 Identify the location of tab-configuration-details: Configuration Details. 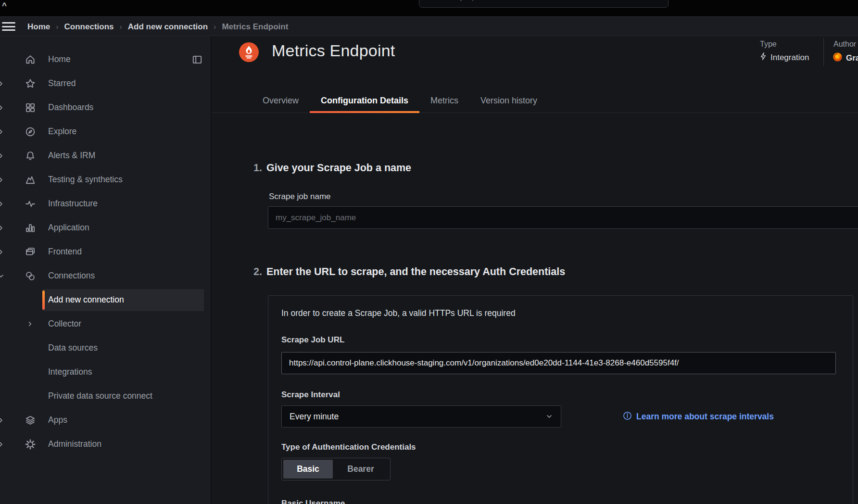
(365, 101).